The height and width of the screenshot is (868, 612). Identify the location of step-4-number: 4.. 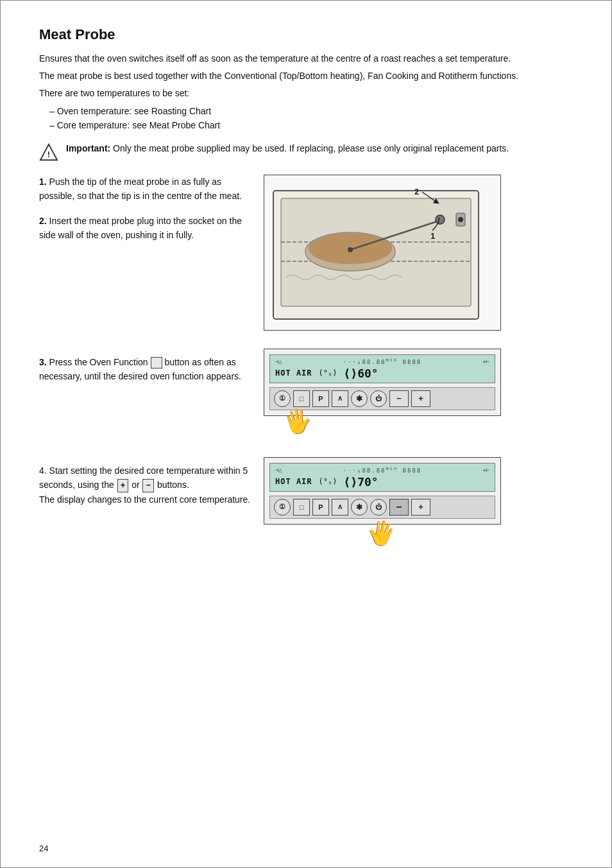
(43, 471).